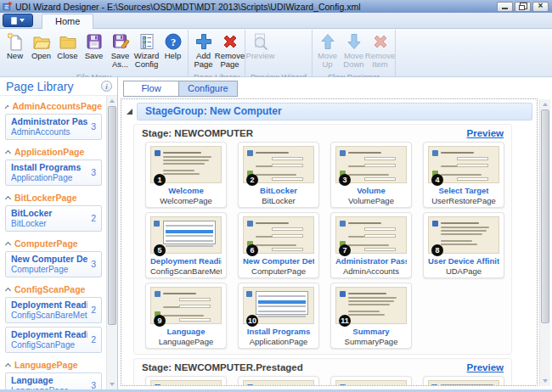 This screenshot has height=392, width=552. What do you see at coordinates (261, 56) in the screenshot?
I see `ribbon-button-label: Preview` at bounding box center [261, 56].